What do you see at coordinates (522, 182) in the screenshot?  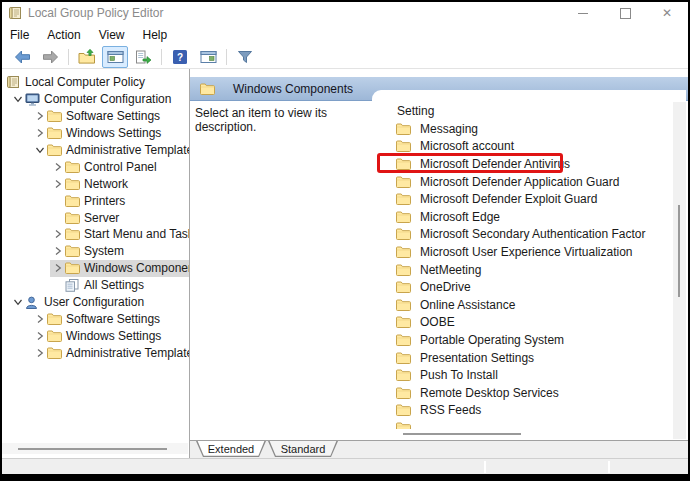 I see `list-item-microsoft-defender-application-guard: Microsoft Defender Application Guard` at bounding box center [522, 182].